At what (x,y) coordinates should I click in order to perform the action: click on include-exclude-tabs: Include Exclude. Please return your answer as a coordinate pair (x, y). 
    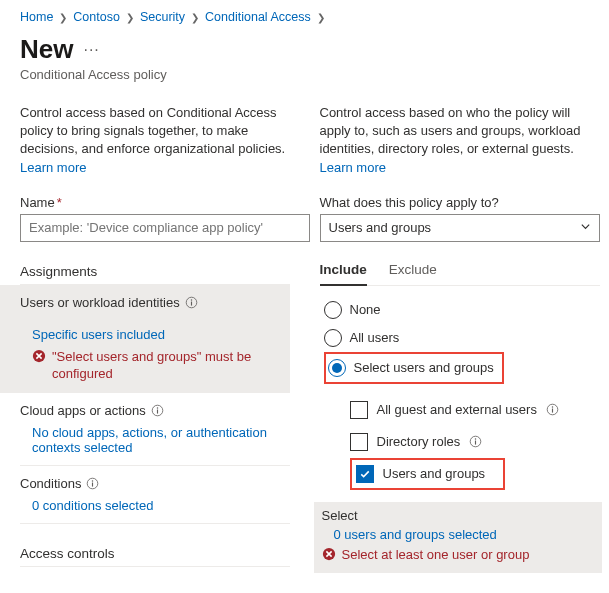
    Looking at the image, I should click on (460, 271).